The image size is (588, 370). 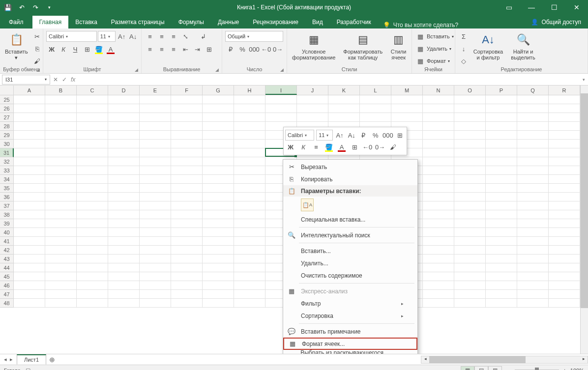 What do you see at coordinates (7, 90) in the screenshot?
I see `select-all-corner` at bounding box center [7, 90].